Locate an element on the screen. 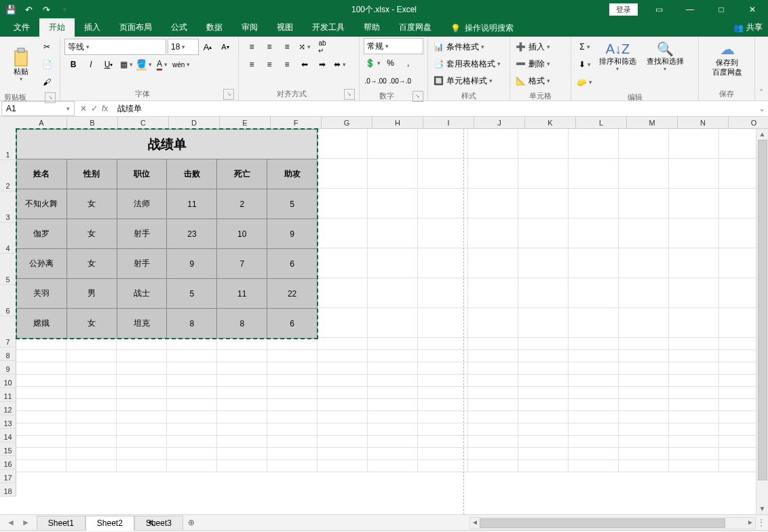 The height and width of the screenshot is (532, 768). tab-dev: 开发工具 is located at coordinates (328, 27).